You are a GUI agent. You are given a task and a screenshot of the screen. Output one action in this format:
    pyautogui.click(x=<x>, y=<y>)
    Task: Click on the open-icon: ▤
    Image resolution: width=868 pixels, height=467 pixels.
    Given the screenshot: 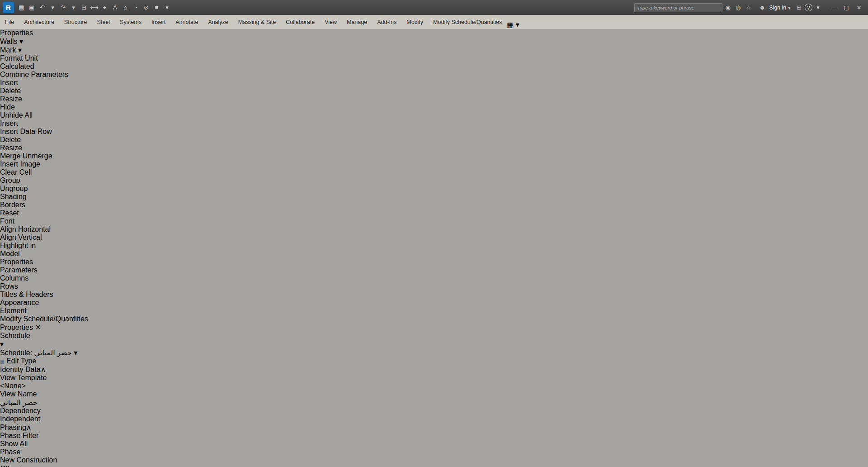 What is the action you would take?
    pyautogui.click(x=22, y=7)
    